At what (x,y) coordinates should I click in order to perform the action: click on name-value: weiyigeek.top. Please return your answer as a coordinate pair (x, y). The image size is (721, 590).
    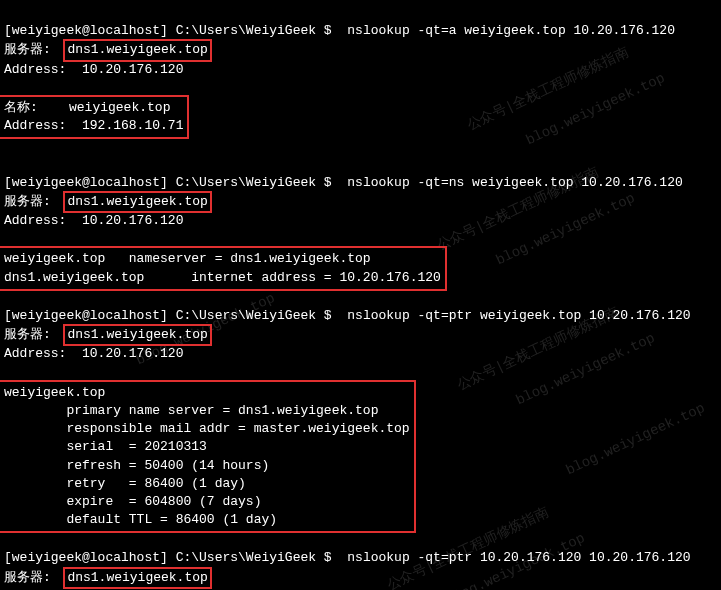
    Looking at the image, I should click on (120, 108).